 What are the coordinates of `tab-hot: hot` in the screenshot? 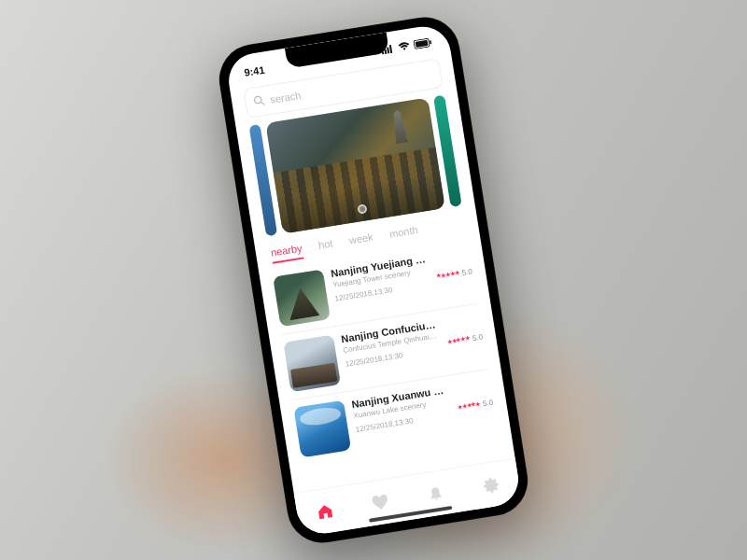 It's located at (326, 246).